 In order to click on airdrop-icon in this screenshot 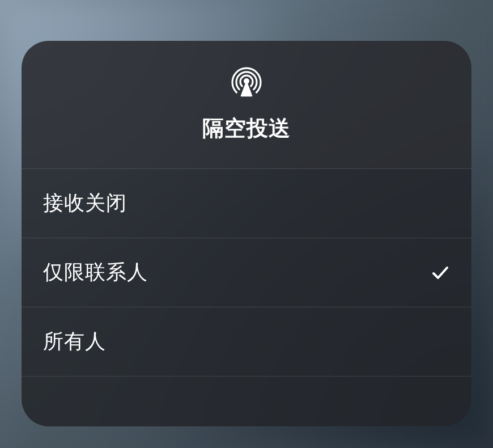, I will do `click(246, 82)`.